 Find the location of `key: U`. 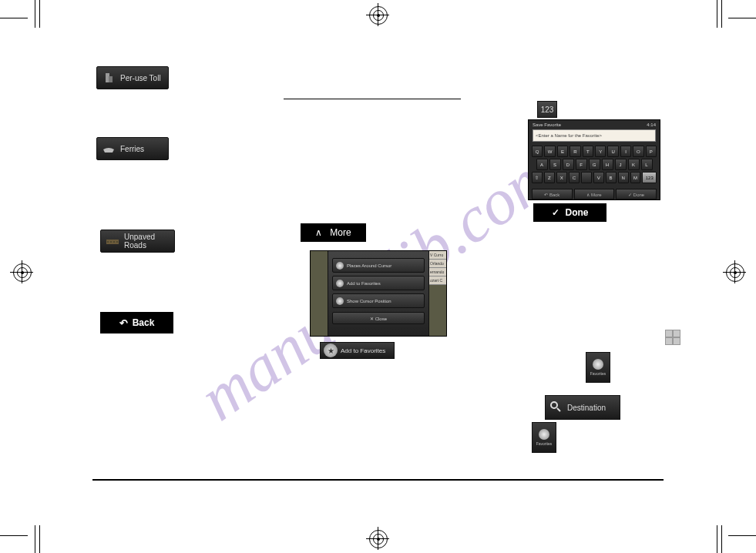

key: U is located at coordinates (613, 151).